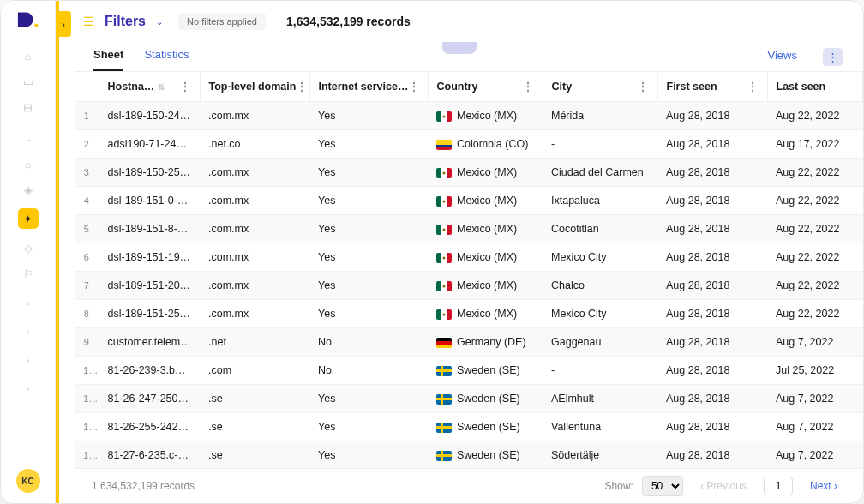 The image size is (864, 504). I want to click on flag-icon: ⚐, so click(28, 273).